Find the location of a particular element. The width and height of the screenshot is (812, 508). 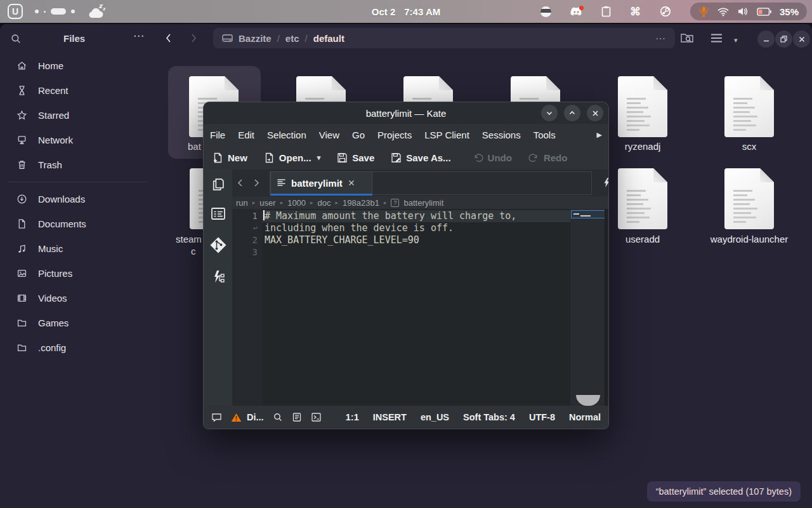

save-button: Save is located at coordinates (355, 157).